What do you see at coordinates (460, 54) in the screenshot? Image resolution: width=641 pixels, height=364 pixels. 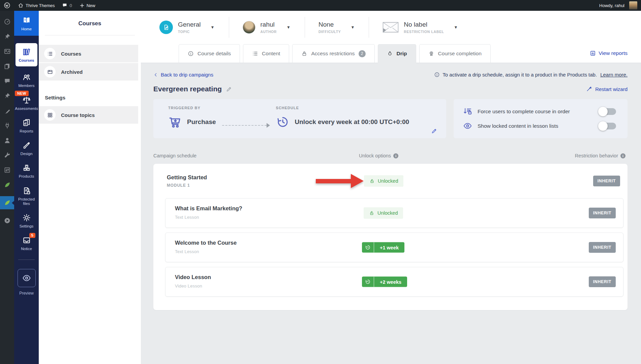 I see `tab-label: Course completion` at bounding box center [460, 54].